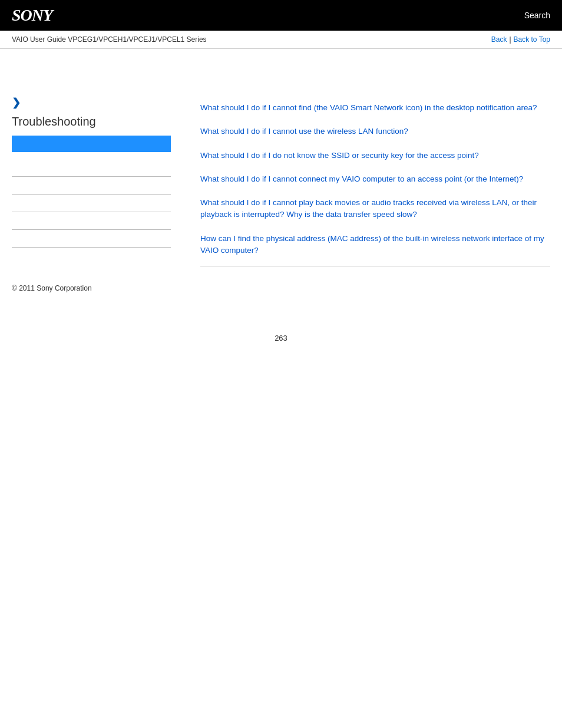 The width and height of the screenshot is (562, 728). Describe the element at coordinates (537, 15) in the screenshot. I see `search-button: Search` at that location.